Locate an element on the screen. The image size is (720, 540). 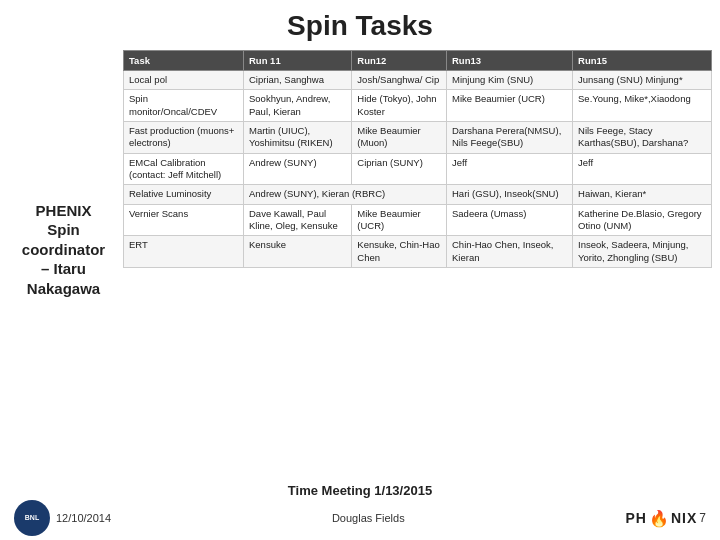
cell-run11: Dave Kawall, Paul Kline, Oleg, Kensuke is located at coordinates (298, 220).